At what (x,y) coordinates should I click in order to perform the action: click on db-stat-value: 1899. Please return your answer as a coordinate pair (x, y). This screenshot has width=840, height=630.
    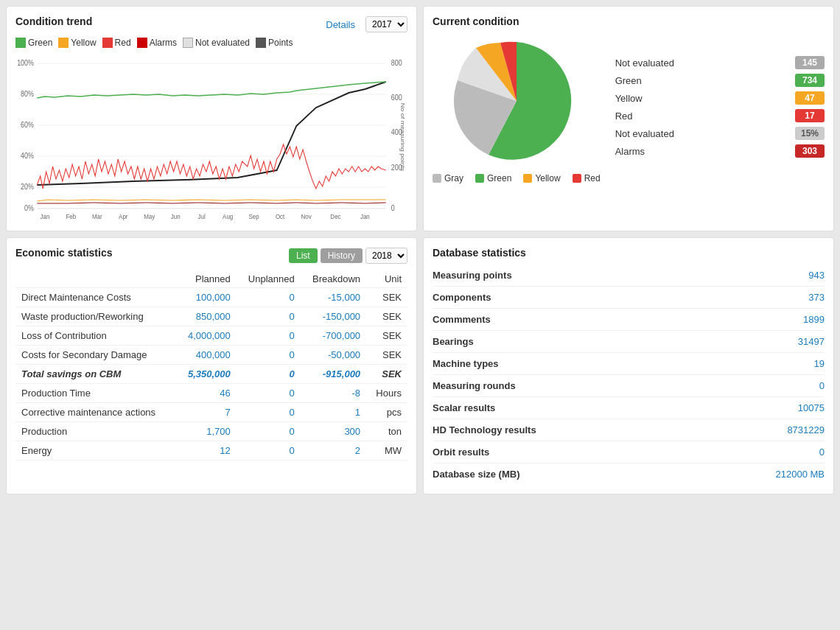
    Looking at the image, I should click on (813, 320).